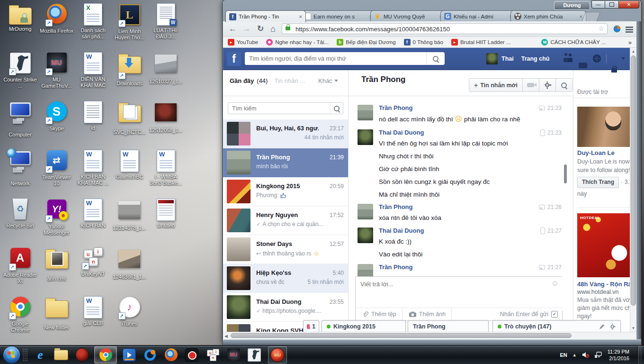 This screenshot has height=364, width=644. I want to click on home-icon: ⌂, so click(273, 29).